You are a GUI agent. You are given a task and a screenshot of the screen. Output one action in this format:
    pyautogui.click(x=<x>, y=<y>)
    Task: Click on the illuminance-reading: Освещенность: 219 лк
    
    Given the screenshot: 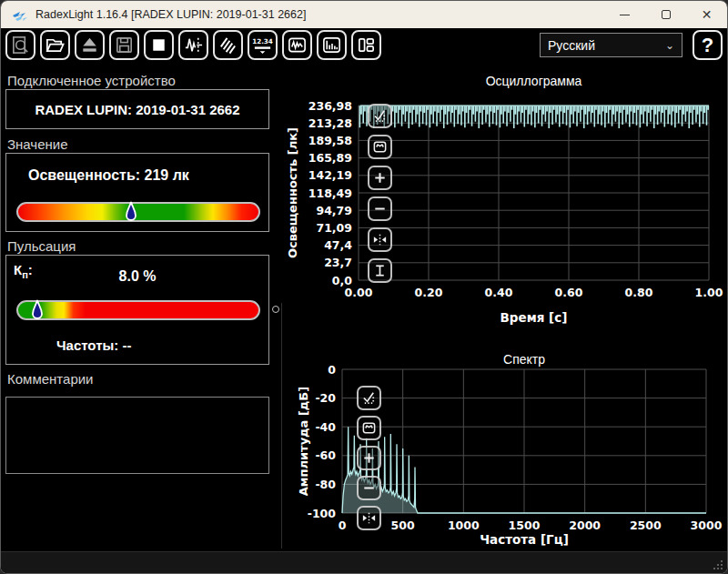 What is the action you would take?
    pyautogui.click(x=109, y=176)
    